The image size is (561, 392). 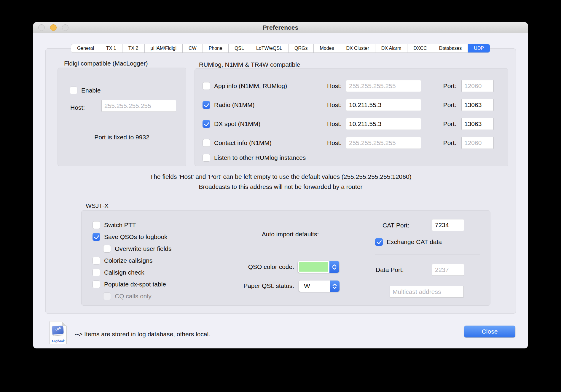 What do you see at coordinates (107, 249) in the screenshot?
I see `overwrite-fields-checkbox` at bounding box center [107, 249].